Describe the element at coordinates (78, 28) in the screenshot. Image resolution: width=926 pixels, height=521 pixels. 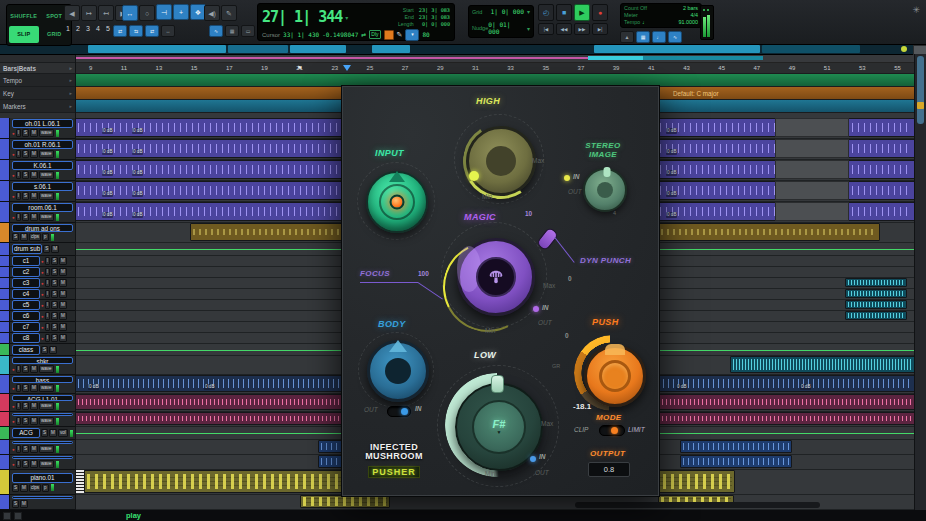
I see `zoom-preset-2: 2` at that location.